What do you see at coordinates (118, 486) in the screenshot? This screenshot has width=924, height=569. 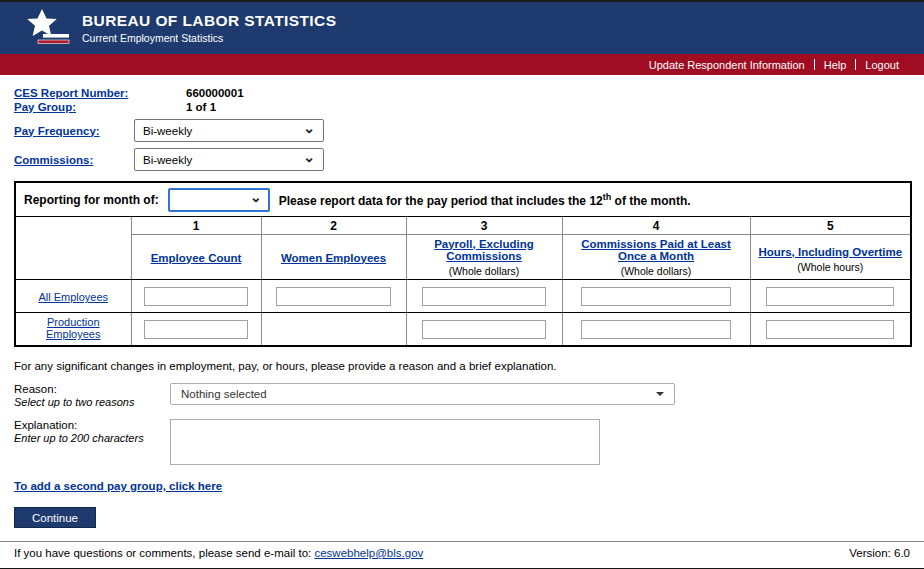 I see `add-pay-group-link: To add a second pay group, click here` at bounding box center [118, 486].